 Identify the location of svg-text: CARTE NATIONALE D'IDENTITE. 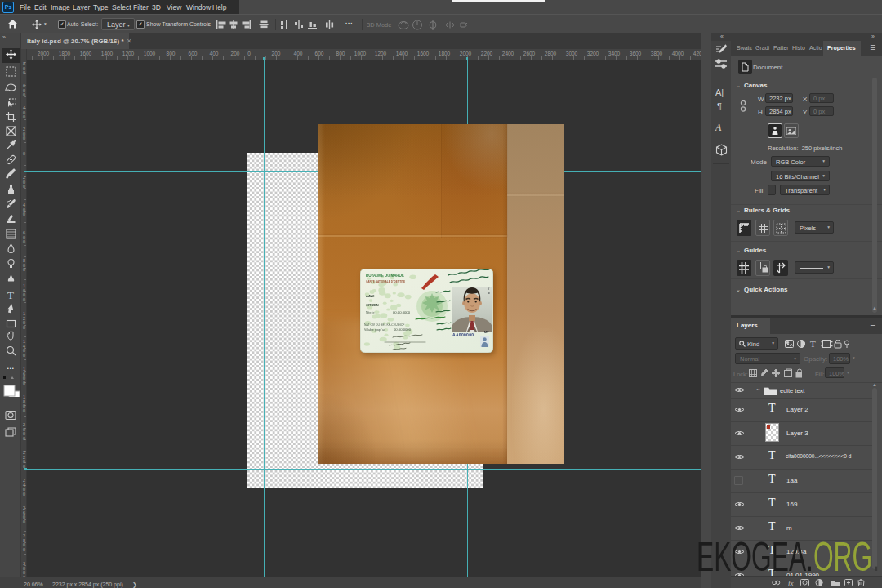
(385, 282).